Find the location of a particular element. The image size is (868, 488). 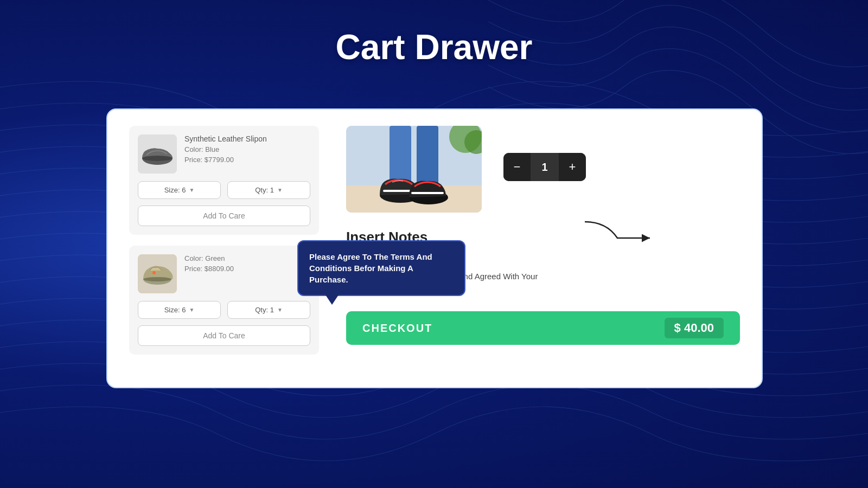

product-info-1: Synthetic Leather Slipon Color: Blue Pri… is located at coordinates (247, 149).